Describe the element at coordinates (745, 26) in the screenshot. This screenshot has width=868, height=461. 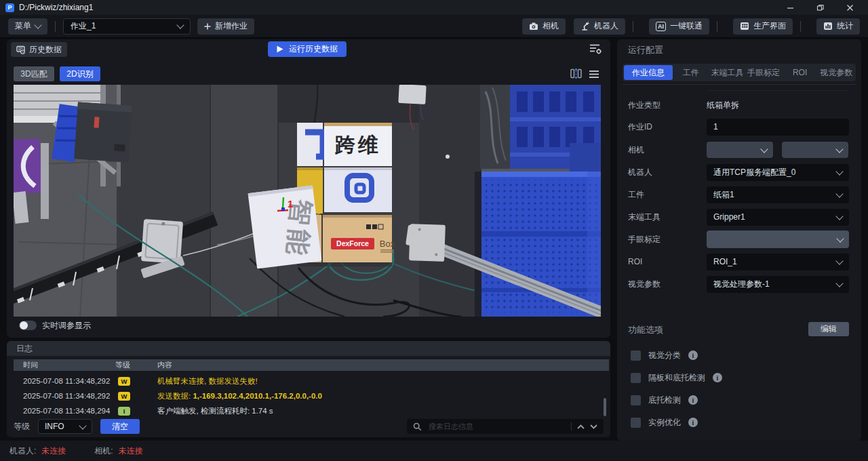
I see `grid-icon` at that location.